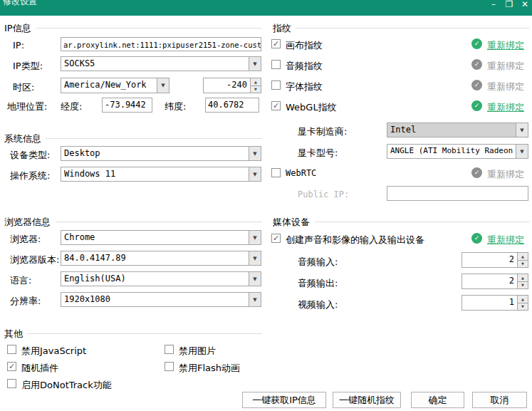 Image resolution: width=532 pixels, height=411 pixels. What do you see at coordinates (490, 303) in the screenshot?
I see `video-input-value: 1` at bounding box center [490, 303].